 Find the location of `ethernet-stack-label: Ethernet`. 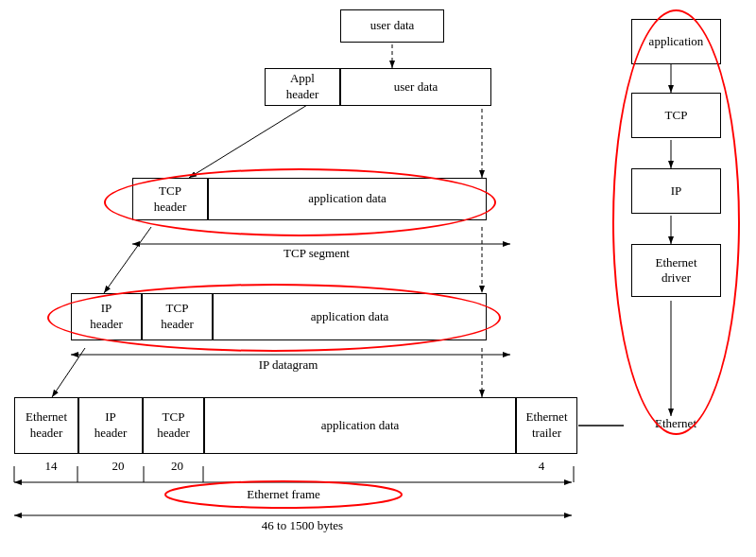

ethernet-stack-label: Ethernet is located at coordinates (676, 424).